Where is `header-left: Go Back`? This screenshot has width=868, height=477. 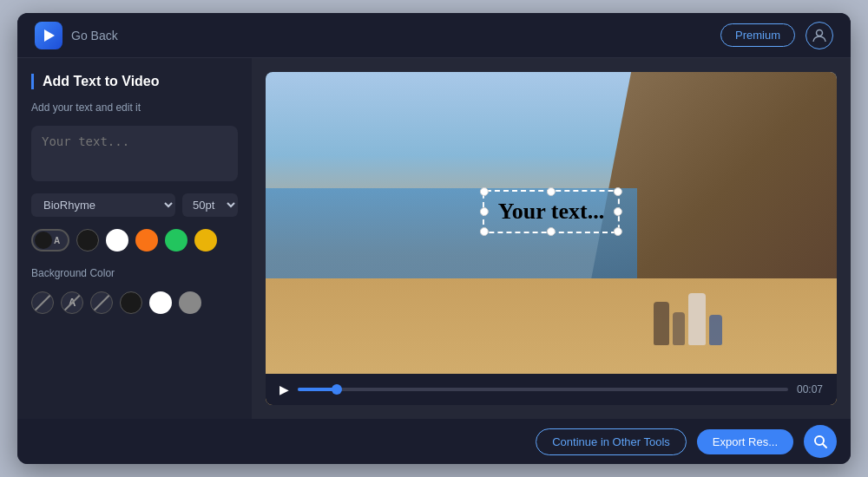 header-left: Go Back is located at coordinates (76, 36).